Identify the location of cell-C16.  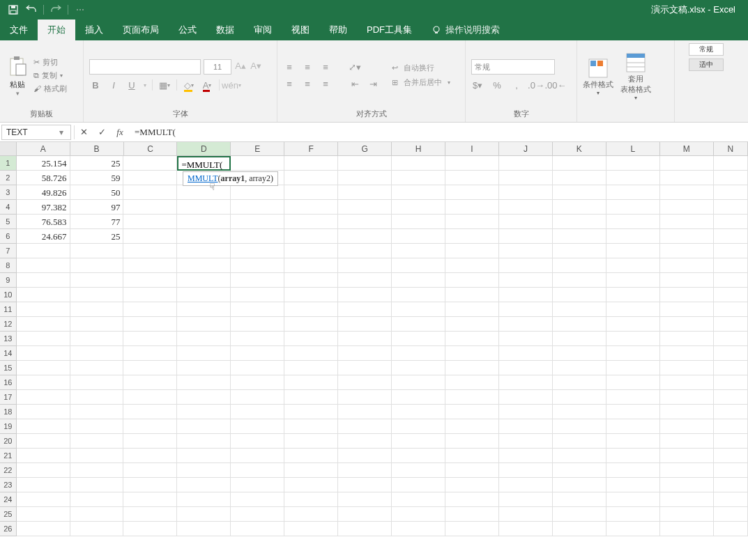
(151, 383).